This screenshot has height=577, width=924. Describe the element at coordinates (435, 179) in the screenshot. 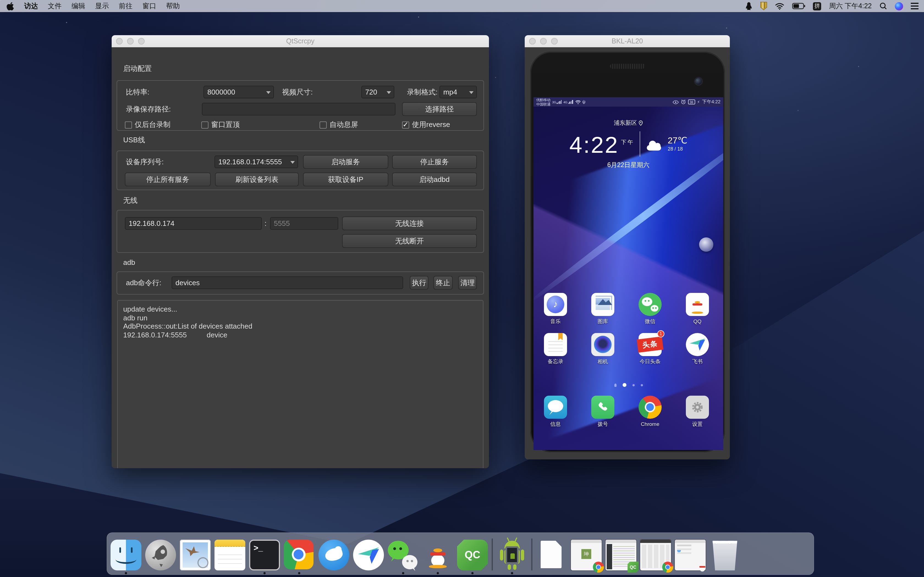

I see `start-adbd-button: 启动adbd` at that location.